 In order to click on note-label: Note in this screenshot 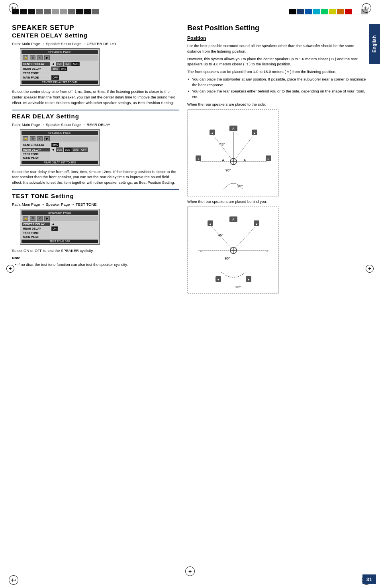, I will do `click(96, 258)`.